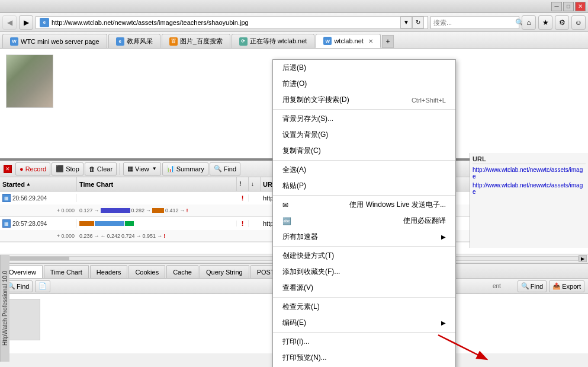  What do you see at coordinates (23, 272) in the screenshot?
I see `tab-overview-label: Overview` at bounding box center [23, 272].